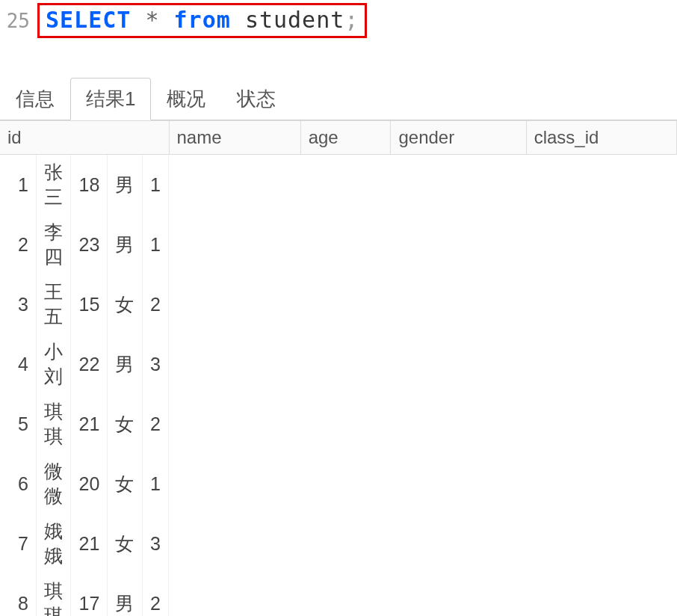  What do you see at coordinates (90, 304) in the screenshot?
I see `cell-age: 15` at bounding box center [90, 304].